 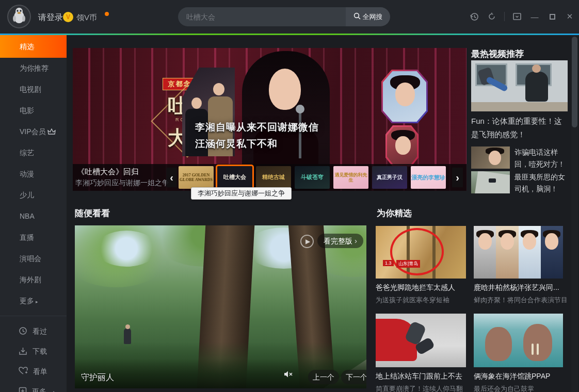 What do you see at coordinates (518, 252) in the screenshot?
I see `picked-card-2-thumb` at bounding box center [518, 252].